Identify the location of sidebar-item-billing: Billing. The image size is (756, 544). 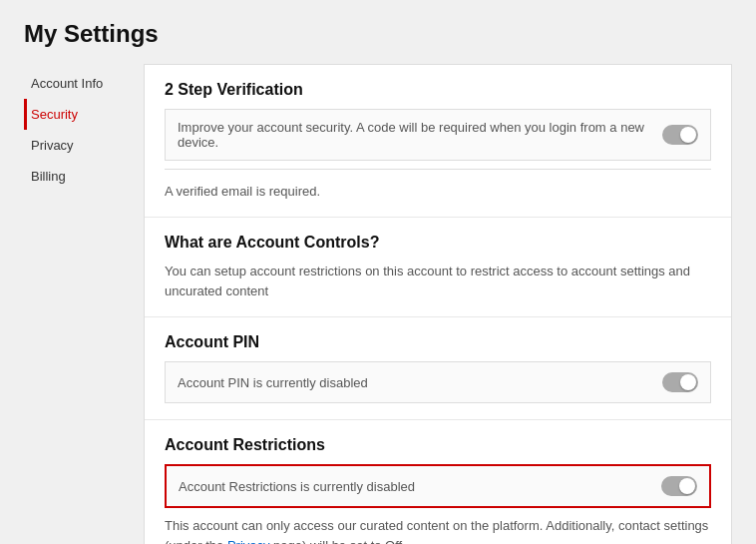
(84, 176).